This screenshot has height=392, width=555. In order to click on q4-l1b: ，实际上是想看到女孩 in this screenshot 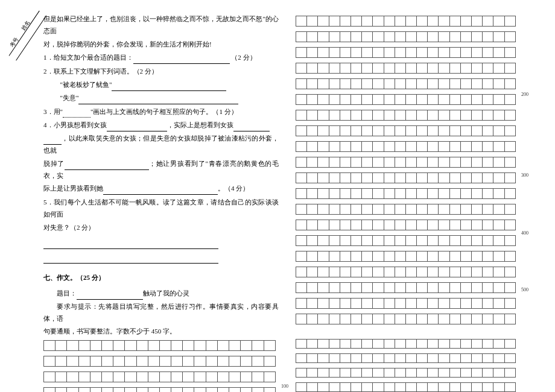, I will do `click(200, 125)`.